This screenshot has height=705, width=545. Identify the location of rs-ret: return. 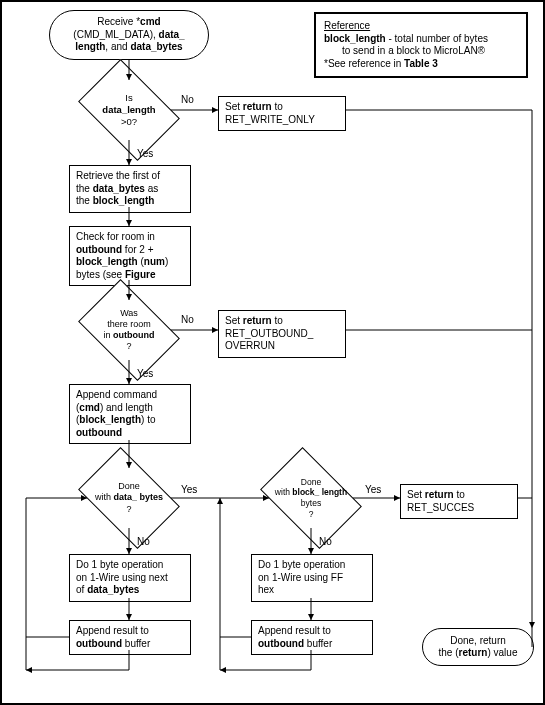
(440, 494).